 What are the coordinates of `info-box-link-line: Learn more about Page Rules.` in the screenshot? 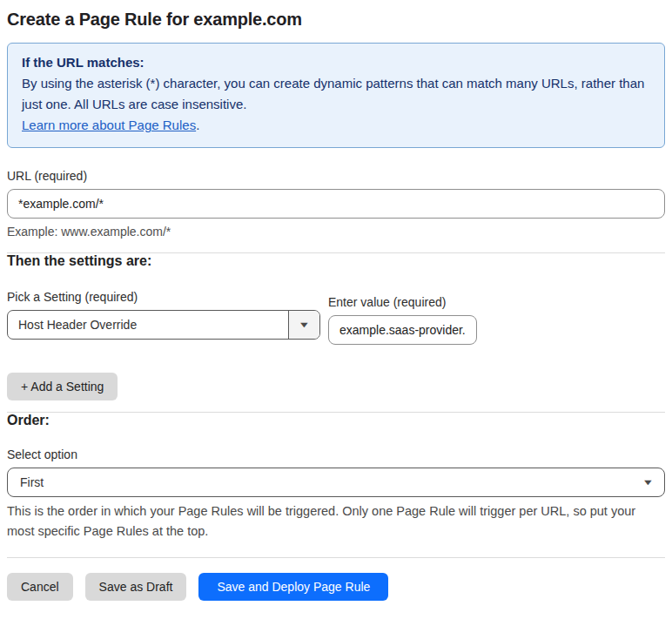 It's located at (336, 125).